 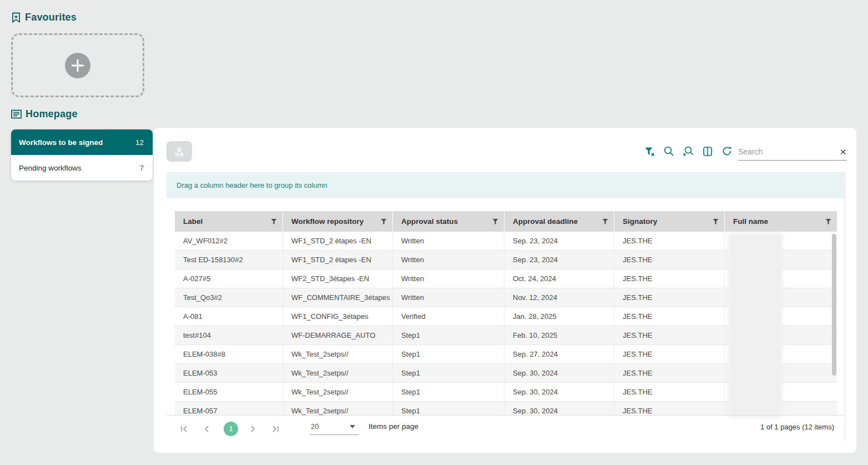 I want to click on cell-label: ELEM-038#8, so click(x=229, y=354).